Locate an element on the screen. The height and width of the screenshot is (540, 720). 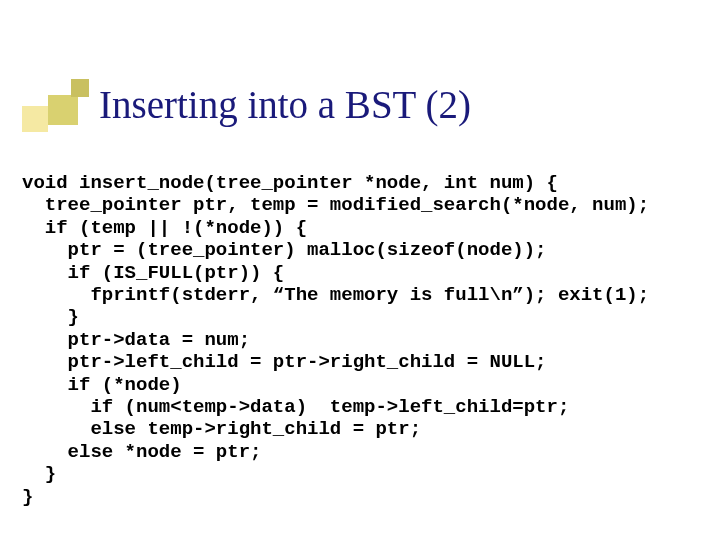
slide-title: Inserting into a BST (2) is located at coordinates (285, 104).